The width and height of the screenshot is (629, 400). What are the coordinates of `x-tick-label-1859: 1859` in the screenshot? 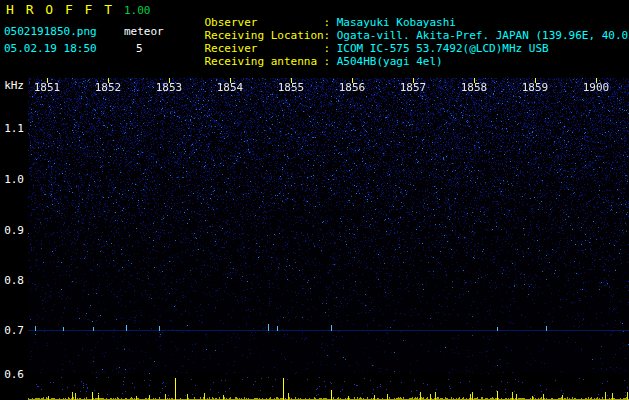 It's located at (535, 88).